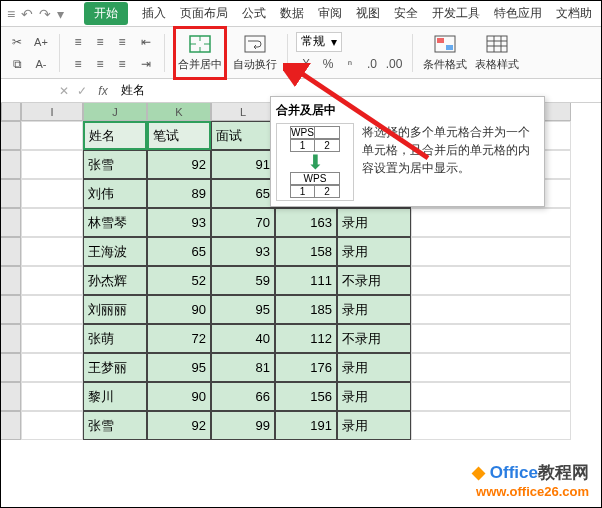 This screenshot has height=508, width=602. Describe the element at coordinates (179, 194) in the screenshot. I see `cell-written: 89` at that location.